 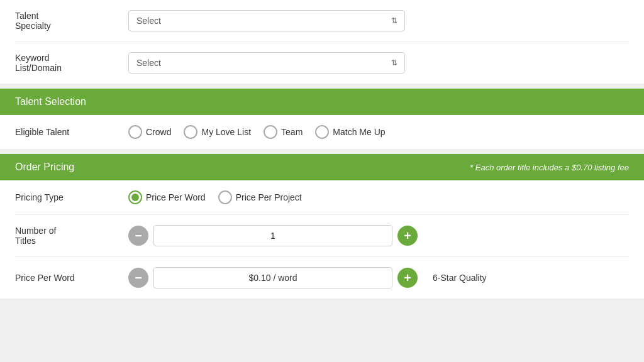 What do you see at coordinates (322, 132) in the screenshot?
I see `eligible-talent-section: Eligible Talent Crowd My Love List Team` at bounding box center [322, 132].